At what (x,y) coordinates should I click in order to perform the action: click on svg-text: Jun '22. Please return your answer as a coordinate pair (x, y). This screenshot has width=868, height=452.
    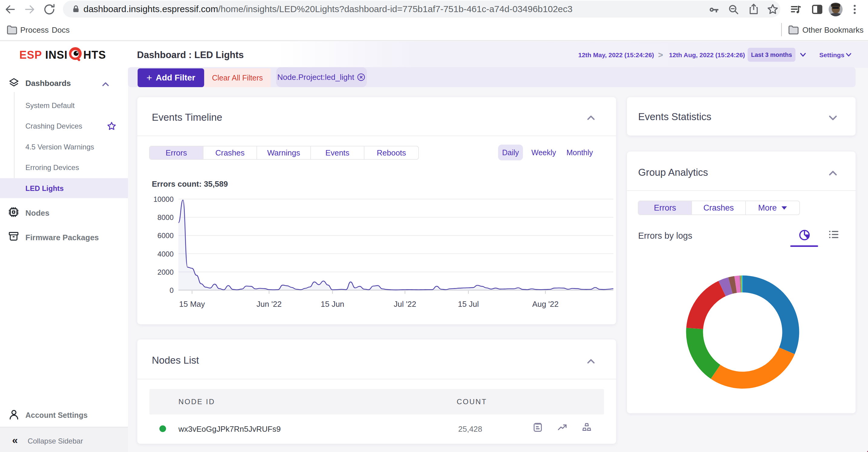
    Looking at the image, I should click on (269, 304).